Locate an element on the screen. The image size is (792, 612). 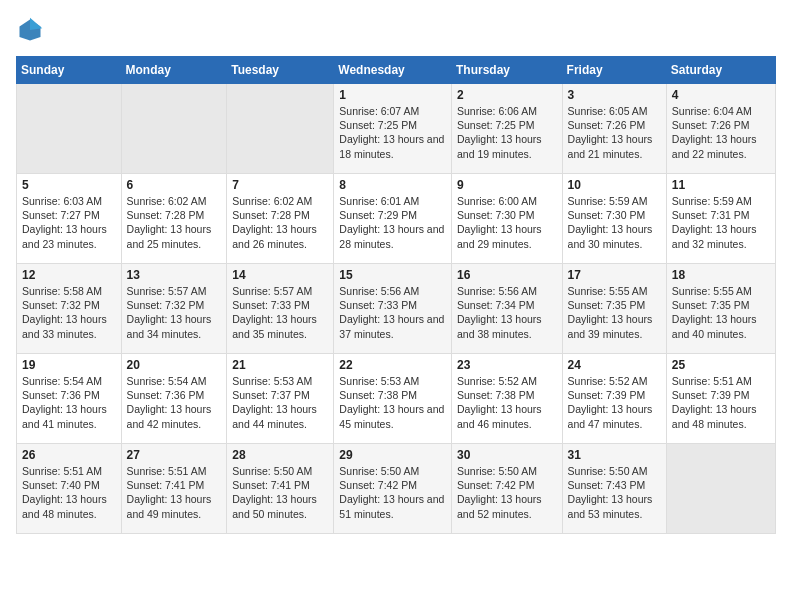
cell-info: Sunrise: 6:03 AM Sunset: 7:27 PM Dayligh… is located at coordinates (69, 222).